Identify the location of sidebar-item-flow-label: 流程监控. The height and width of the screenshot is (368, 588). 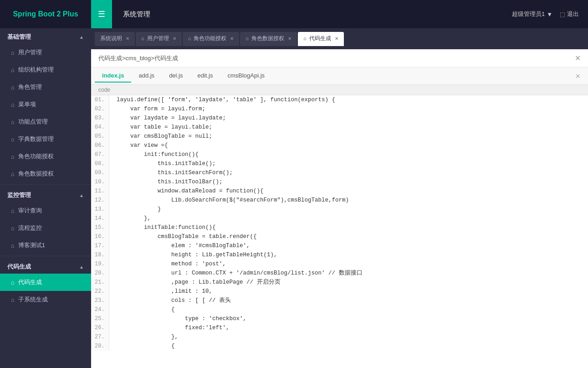
(30, 228).